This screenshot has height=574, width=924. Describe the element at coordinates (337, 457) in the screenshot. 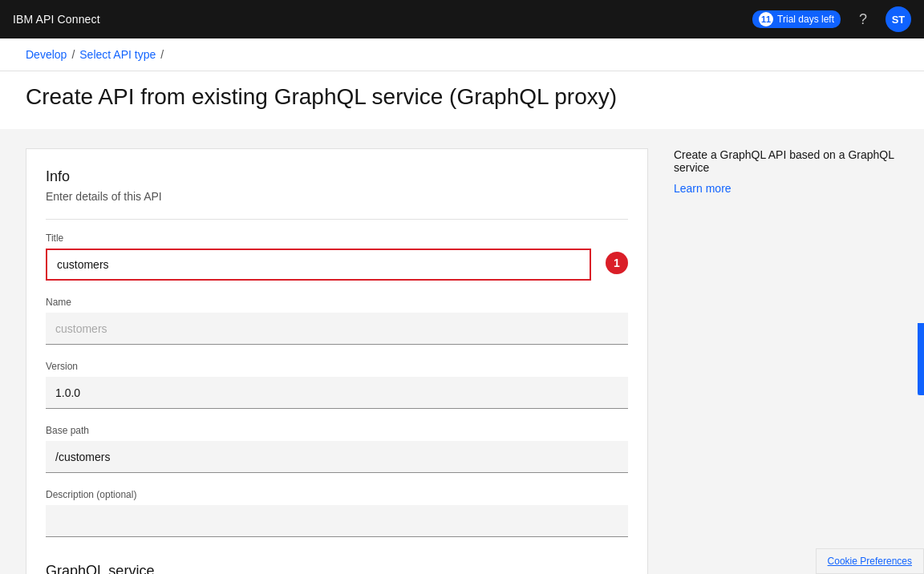

I see `base-path-input` at that location.